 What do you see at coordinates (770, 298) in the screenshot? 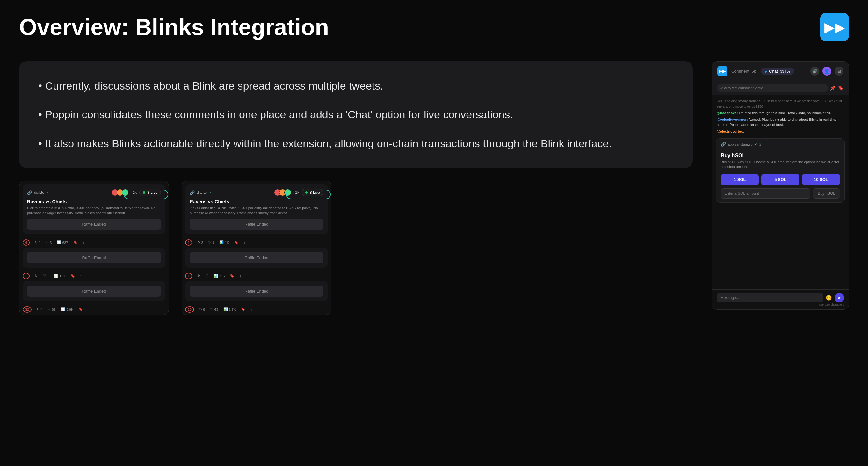
I see `message-input` at bounding box center [770, 298].